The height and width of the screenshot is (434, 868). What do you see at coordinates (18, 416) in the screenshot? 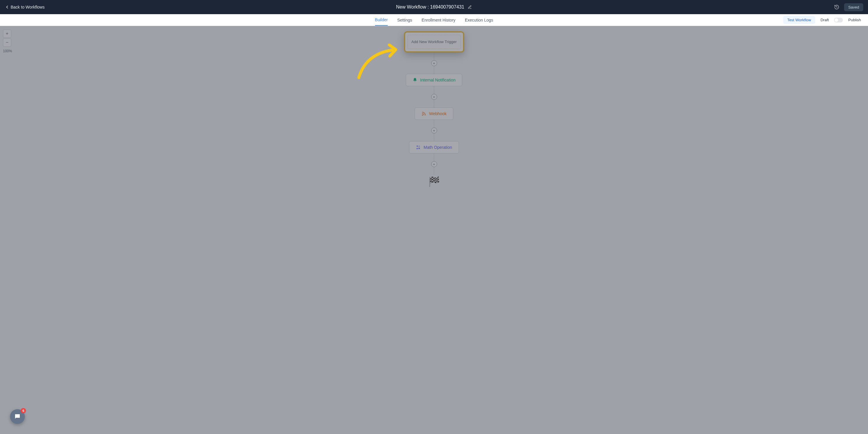
I see `chat-button: 6` at bounding box center [18, 416].